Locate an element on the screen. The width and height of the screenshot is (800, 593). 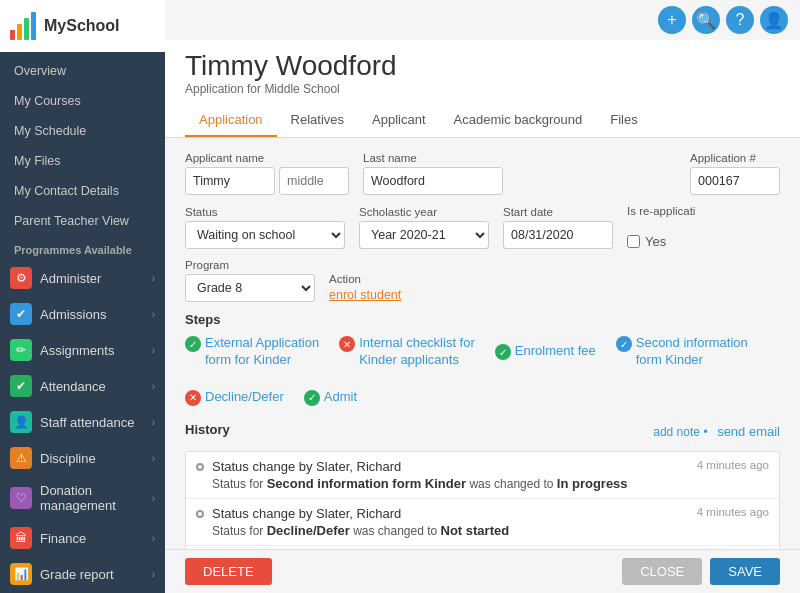
yes-label: Yes is located at coordinates (656, 242).